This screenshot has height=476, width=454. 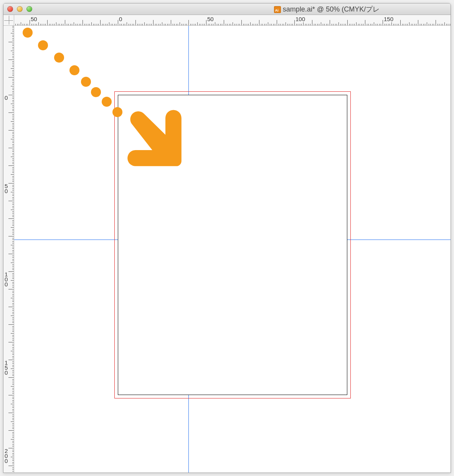 I want to click on zoom-button, so click(x=29, y=9).